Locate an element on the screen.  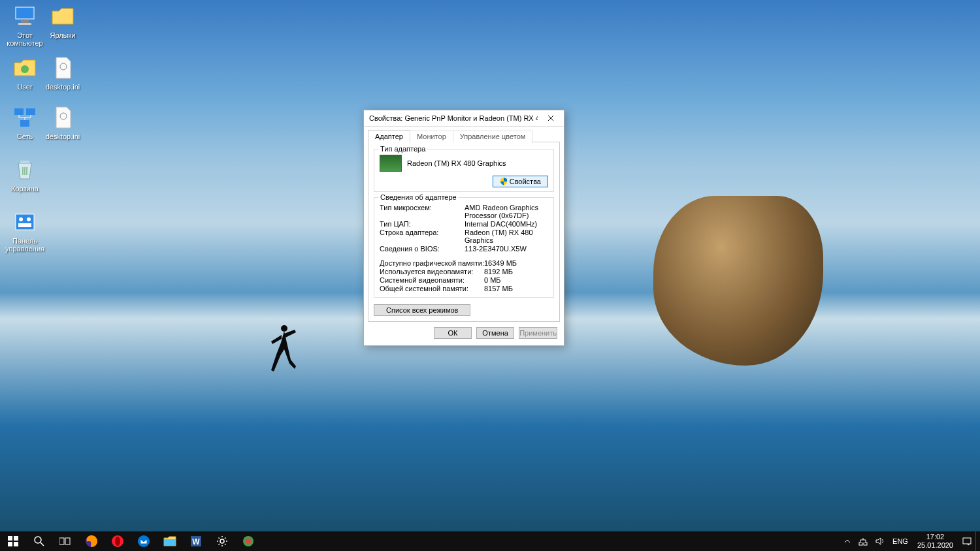
desktop-icon-control-panel: Панель управления is located at coordinates (25, 231).